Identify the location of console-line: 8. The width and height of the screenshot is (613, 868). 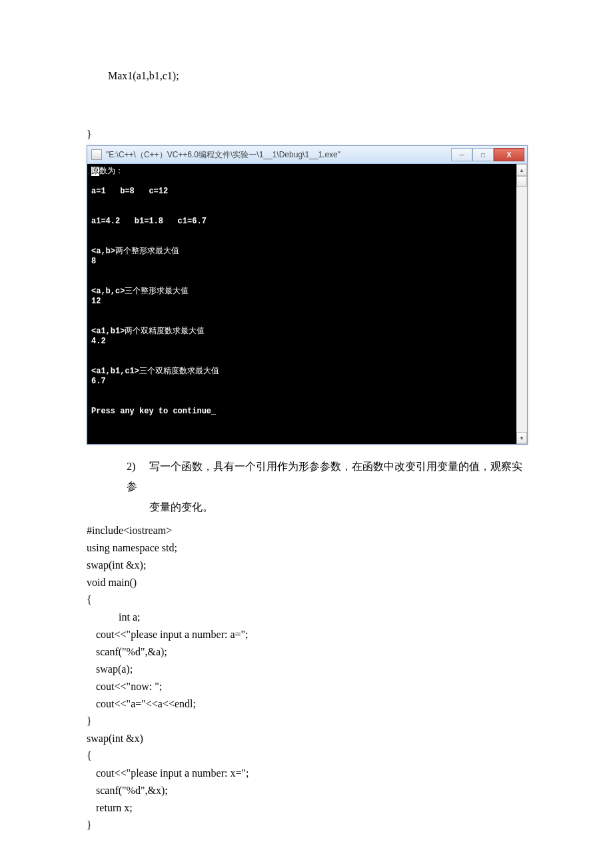
(93, 261).